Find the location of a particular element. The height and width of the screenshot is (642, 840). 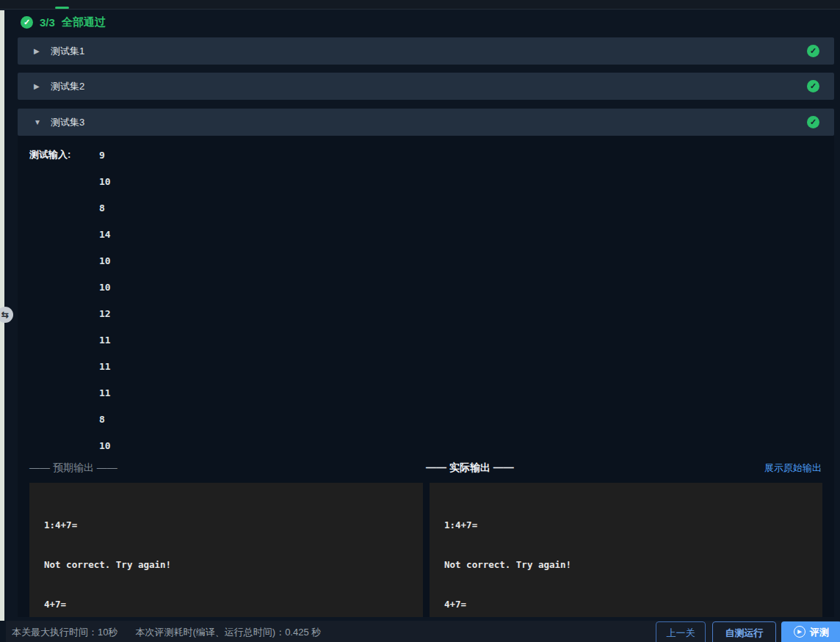

tab-strip is located at coordinates (420, 4).